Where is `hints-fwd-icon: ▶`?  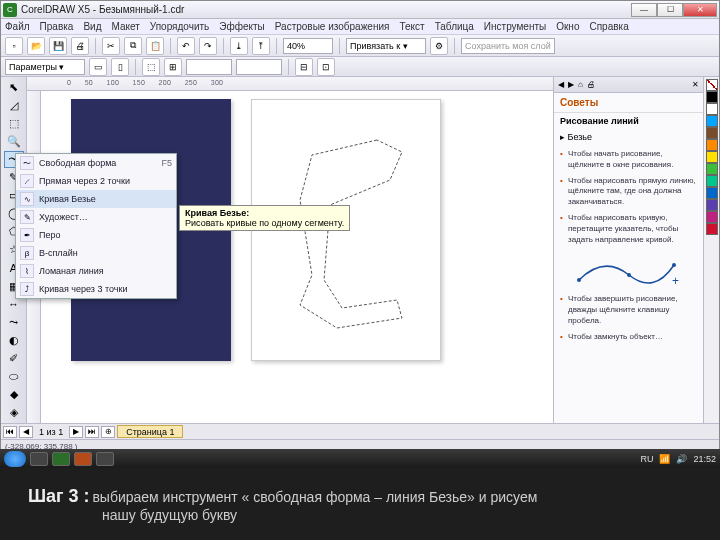 hints-fwd-icon: ▶ is located at coordinates (571, 84).